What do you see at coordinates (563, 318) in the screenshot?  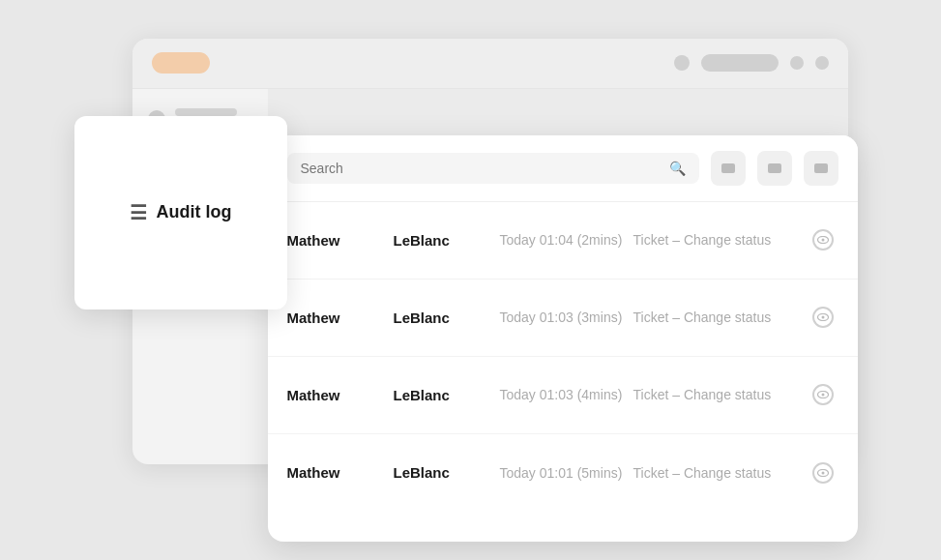 I see `table-row: Mathew LeBlanc Today 01:03 (3mins) Ticke…` at bounding box center [563, 318].